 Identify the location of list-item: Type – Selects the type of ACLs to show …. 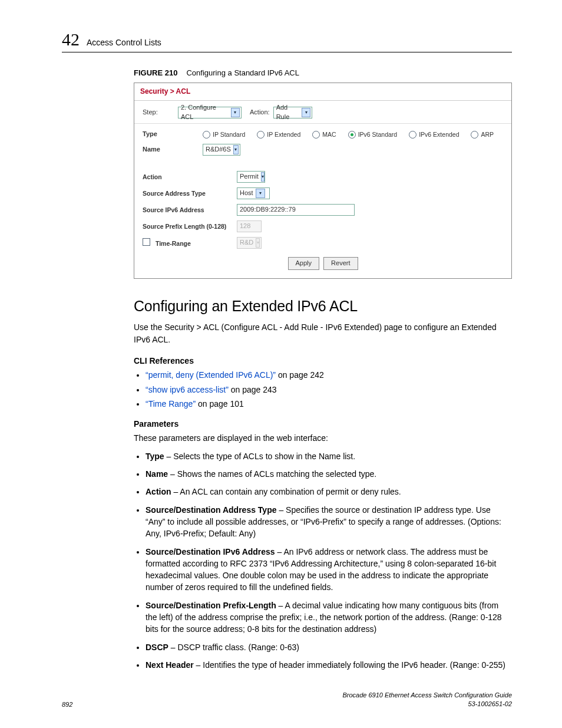
(329, 456).